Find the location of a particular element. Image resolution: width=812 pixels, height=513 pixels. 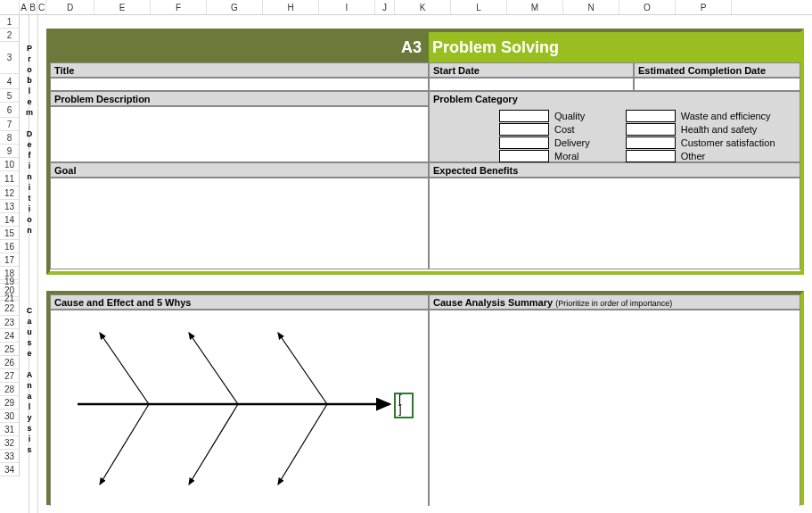

col-G: G is located at coordinates (235, 7).